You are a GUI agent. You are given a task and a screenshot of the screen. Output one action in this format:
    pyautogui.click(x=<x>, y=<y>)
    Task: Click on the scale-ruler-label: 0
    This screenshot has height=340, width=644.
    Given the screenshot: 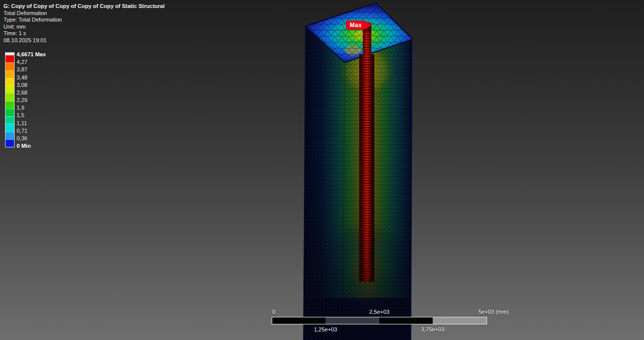 What is the action you would take?
    pyautogui.click(x=274, y=312)
    